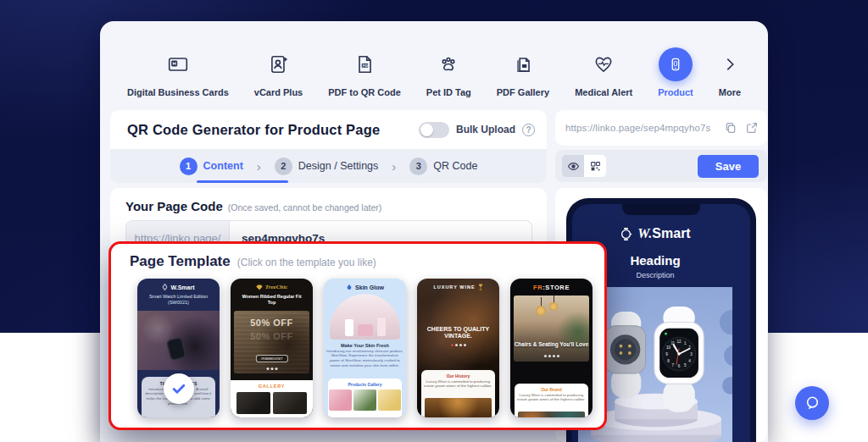  I want to click on step-number: 1, so click(188, 166).